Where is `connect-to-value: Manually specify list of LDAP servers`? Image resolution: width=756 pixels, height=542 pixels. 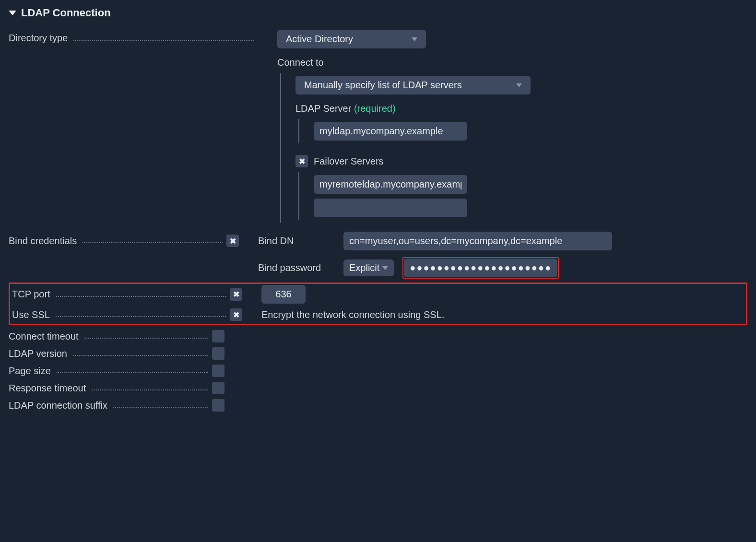
connect-to-value: Manually specify list of LDAP servers is located at coordinates (383, 85).